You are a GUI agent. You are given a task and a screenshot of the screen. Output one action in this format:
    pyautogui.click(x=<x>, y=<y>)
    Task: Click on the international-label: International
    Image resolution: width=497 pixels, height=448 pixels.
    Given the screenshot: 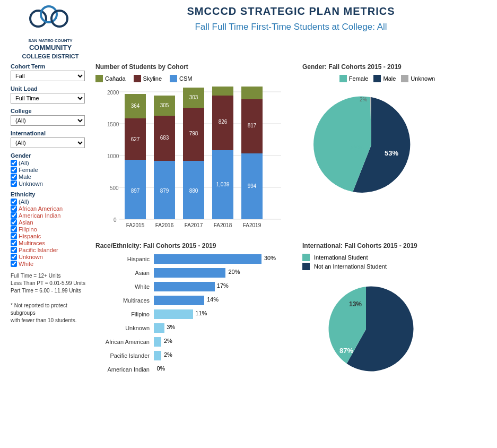 What is the action you would take?
    pyautogui.click(x=50, y=133)
    